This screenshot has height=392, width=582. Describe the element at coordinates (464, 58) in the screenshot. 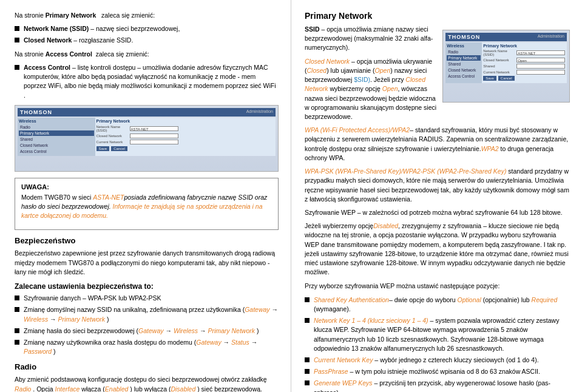

I see `menu-item-primary-r: Primary Network` at that location.